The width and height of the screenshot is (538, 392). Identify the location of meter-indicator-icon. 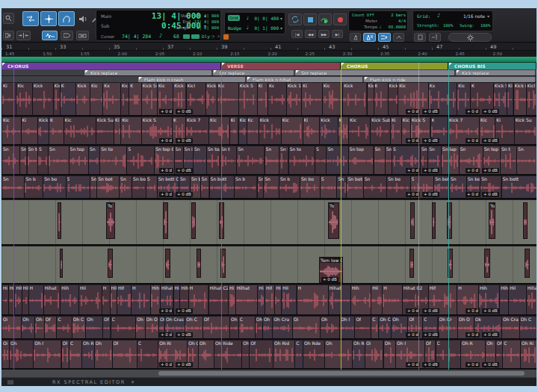
(187, 37).